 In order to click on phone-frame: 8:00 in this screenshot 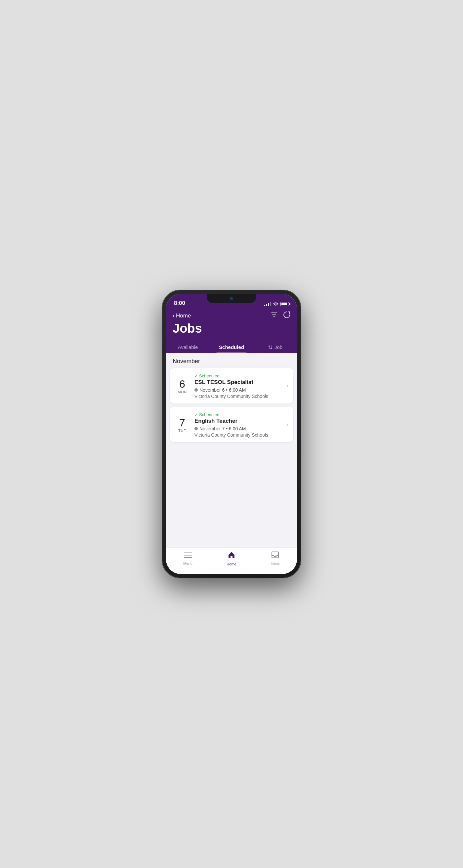, I will do `click(232, 434)`.